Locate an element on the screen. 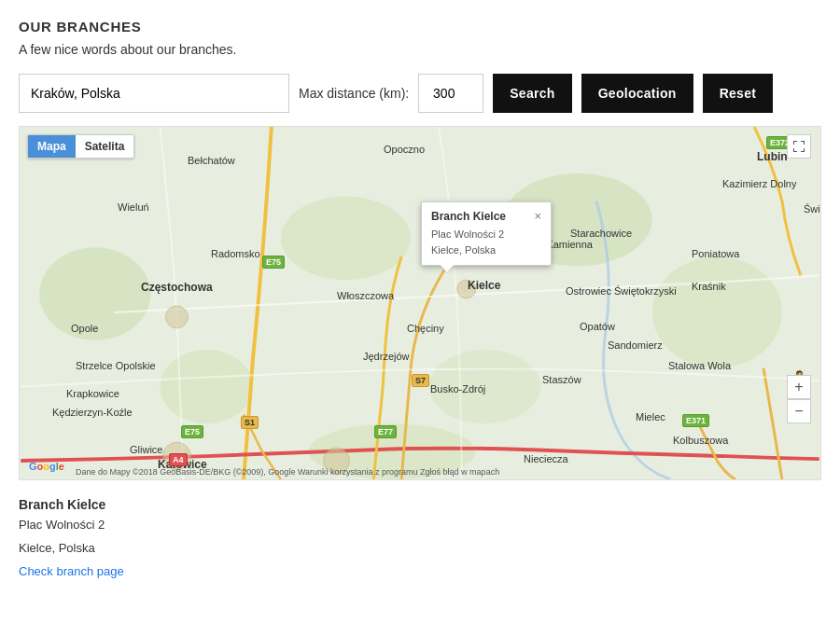 This screenshot has width=840, height=623. search-bar: Max distance (km): Search Geolocation Re… is located at coordinates (420, 93).